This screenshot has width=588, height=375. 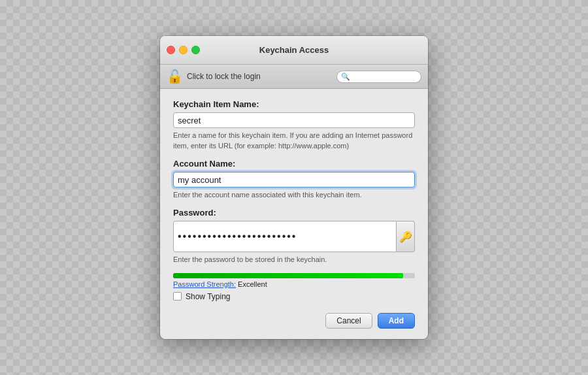 I want to click on strength-label: Password Strength: Excellent, so click(x=294, y=284).